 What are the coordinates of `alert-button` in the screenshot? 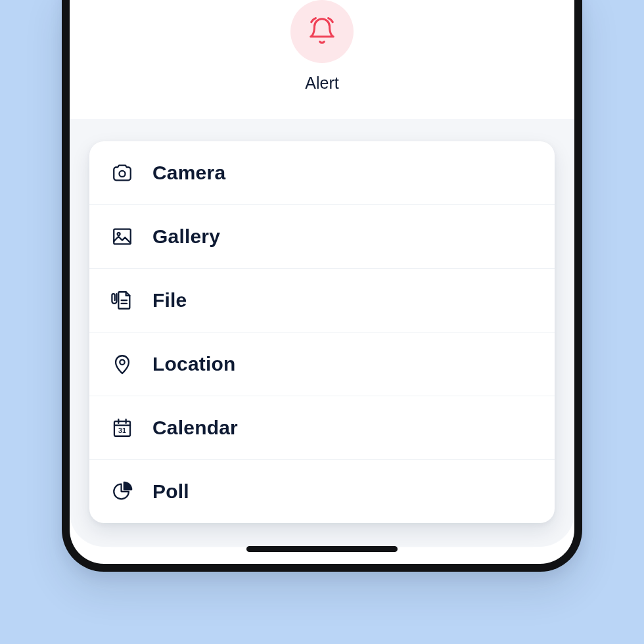 It's located at (322, 32).